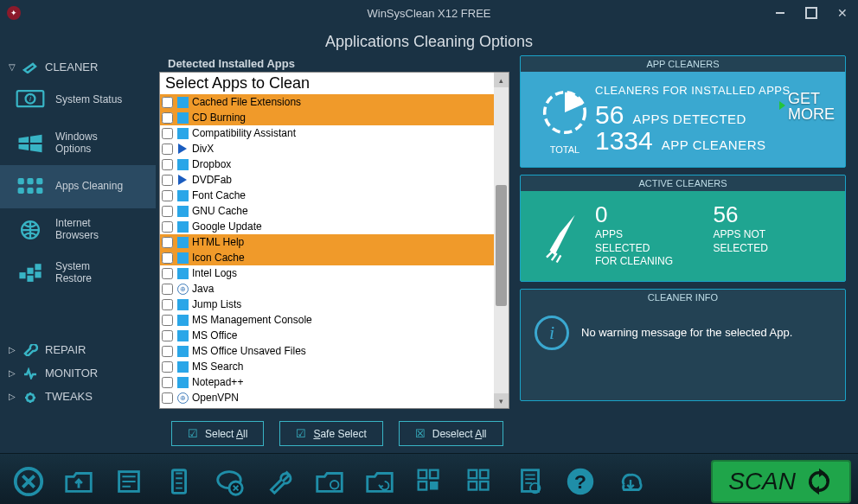 The height and width of the screenshot is (504, 858). What do you see at coordinates (334, 64) in the screenshot?
I see `detected-apps-header: Detected Installed Apps` at bounding box center [334, 64].